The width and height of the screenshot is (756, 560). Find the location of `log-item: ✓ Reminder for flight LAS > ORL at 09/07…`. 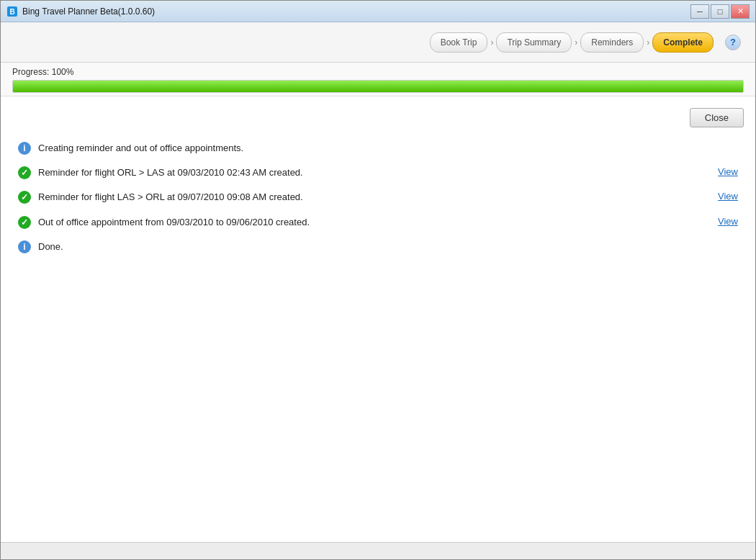

log-item: ✓ Reminder for flight LAS > ORL at 09/07… is located at coordinates (378, 197).